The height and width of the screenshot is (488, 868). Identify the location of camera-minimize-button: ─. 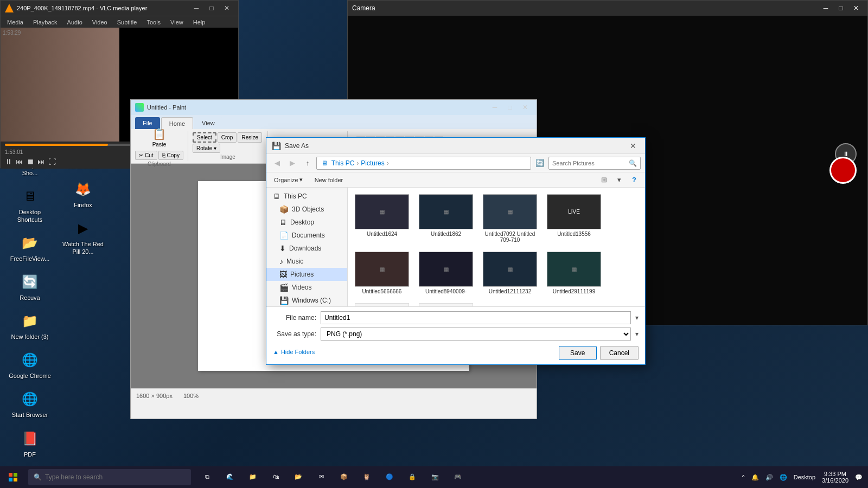
(826, 8).